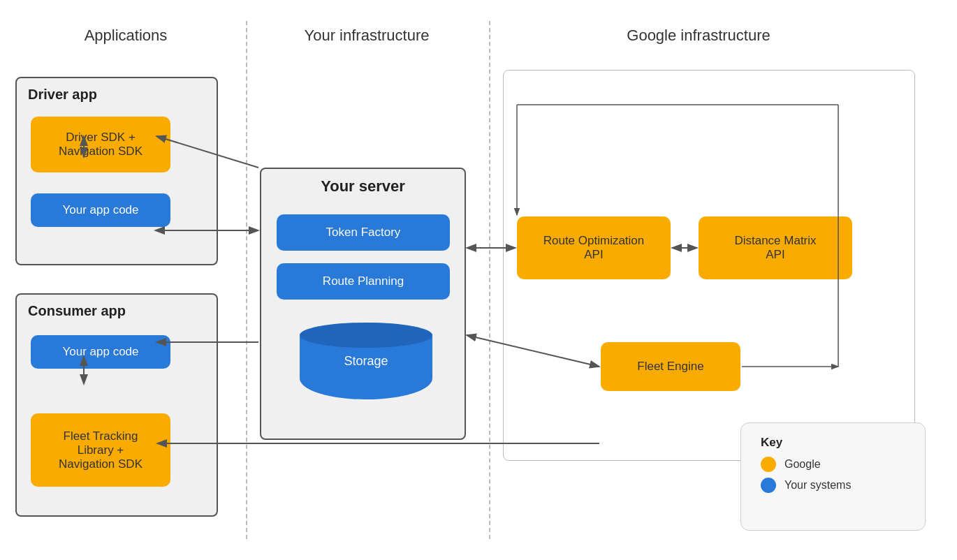 Image resolution: width=957 pixels, height=560 pixels. I want to click on your-server-title: Your server, so click(363, 185).